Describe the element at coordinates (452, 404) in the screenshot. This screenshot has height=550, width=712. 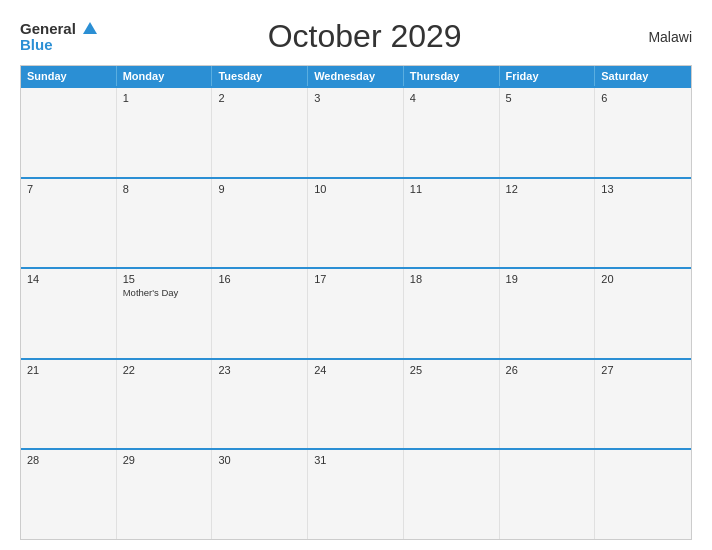
I see `day-cell: 25` at that location.